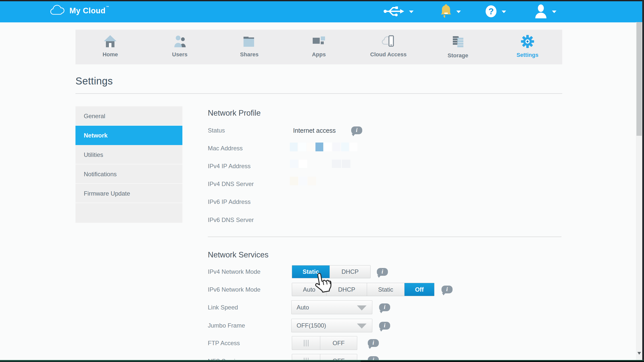 This screenshot has width=644, height=362. What do you see at coordinates (129, 174) in the screenshot?
I see `sidebar-item-notifications: Notifications` at bounding box center [129, 174].